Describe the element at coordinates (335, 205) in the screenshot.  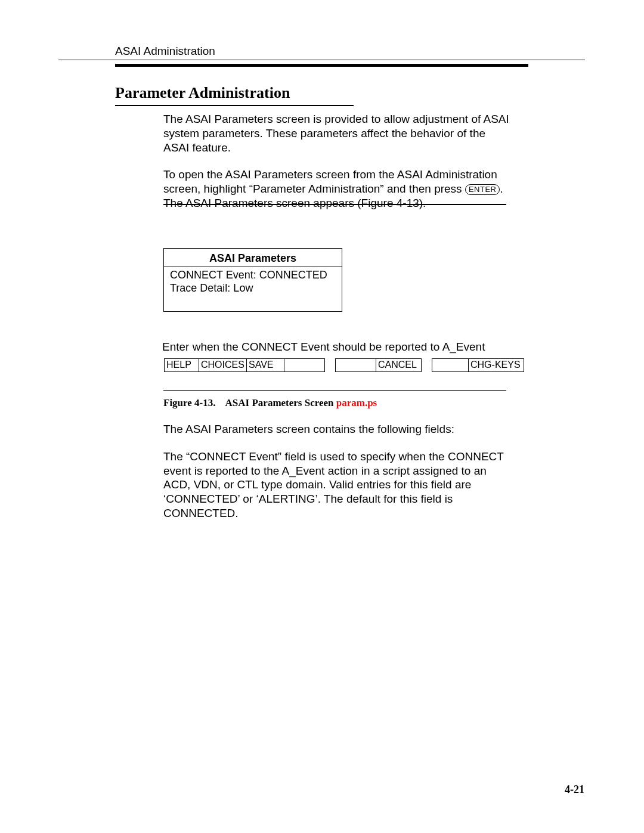
I see `figure-rule-top` at that location.